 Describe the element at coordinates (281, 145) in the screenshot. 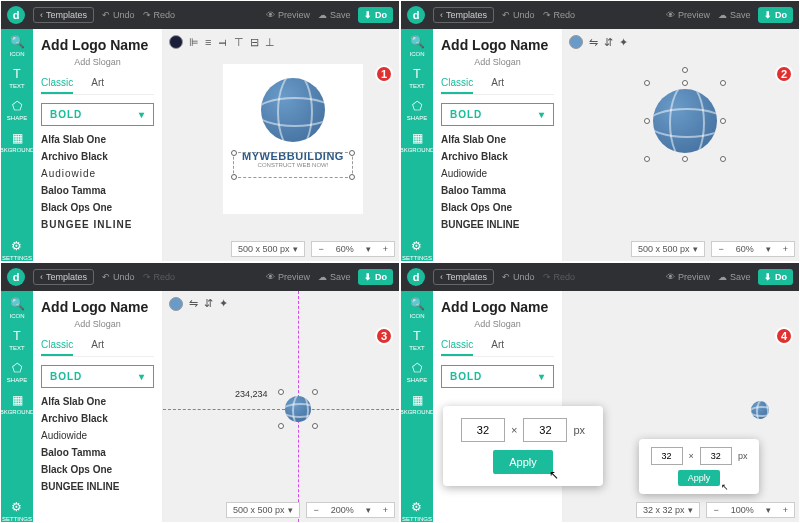

I see `canvas: ⊫ ≡ ⫤ ⊤ ⊟ ⊥ MYWEBBUILDING CONSTRUCT WEB …` at that location.